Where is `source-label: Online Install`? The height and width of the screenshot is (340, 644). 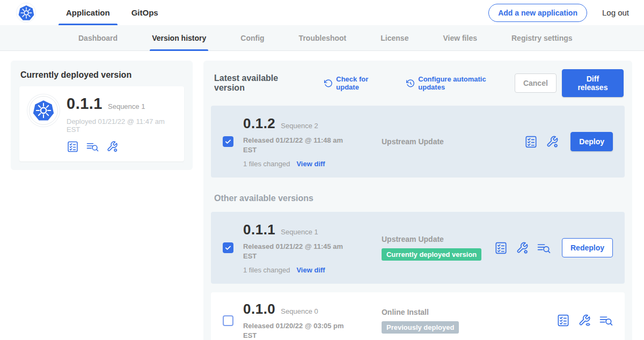 source-label: Online Install is located at coordinates (438, 312).